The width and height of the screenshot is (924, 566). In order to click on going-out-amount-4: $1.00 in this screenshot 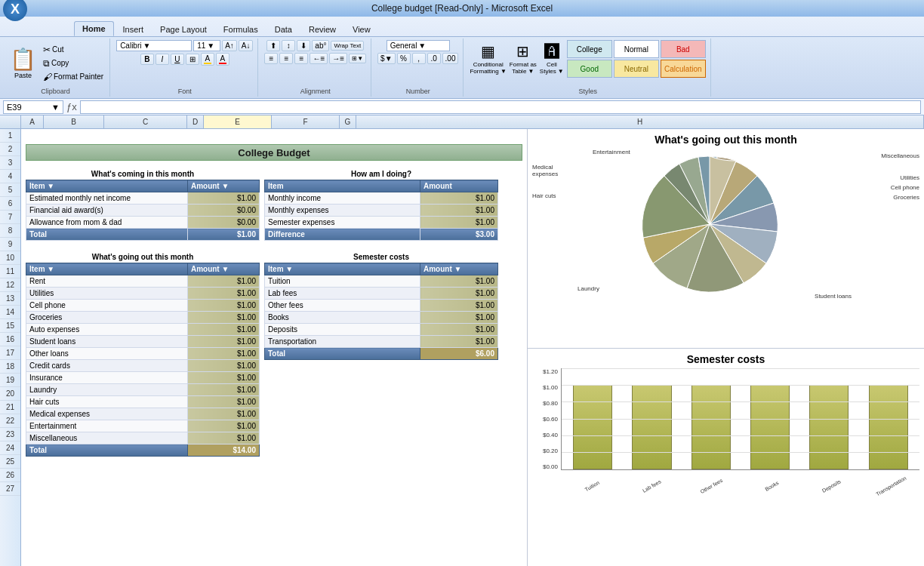, I will do `click(223, 330)`.